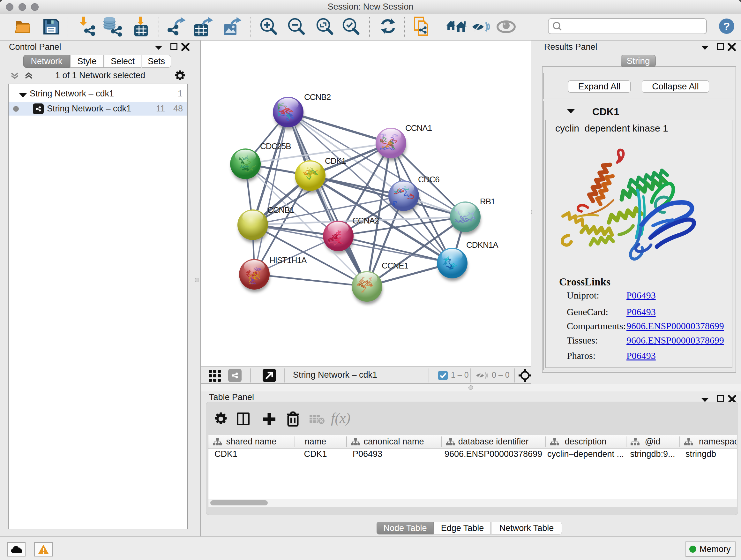 The image size is (741, 560). What do you see at coordinates (429, 180) in the screenshot?
I see `svg-text: CDC6` at bounding box center [429, 180].